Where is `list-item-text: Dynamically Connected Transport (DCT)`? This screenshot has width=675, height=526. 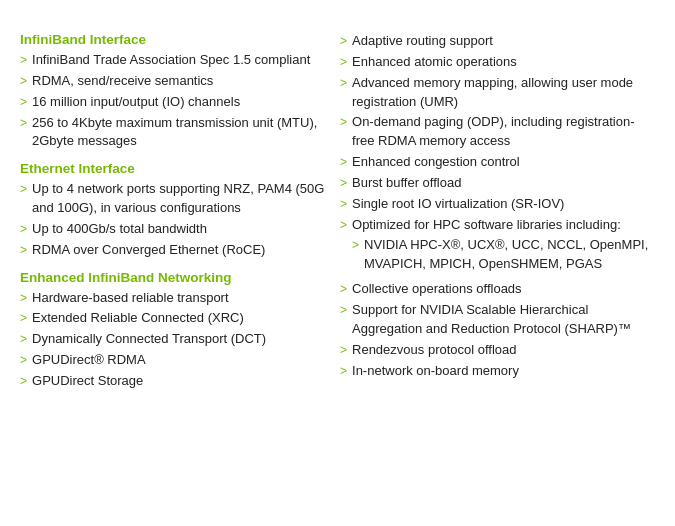
list-item-text: Dynamically Connected Transport (DCT) is located at coordinates (181, 340).